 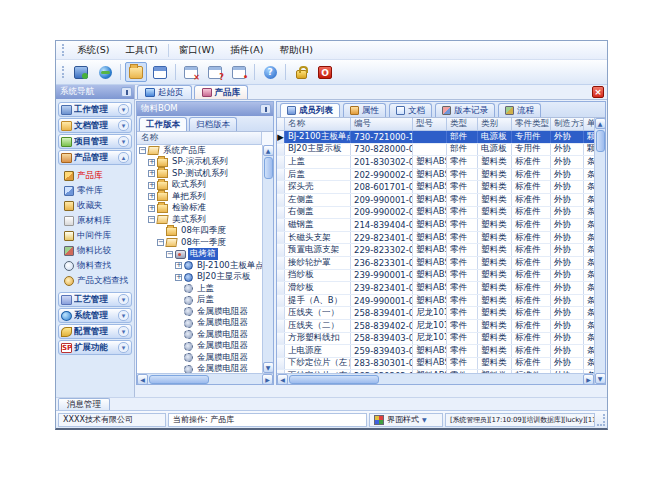 What do you see at coordinates (160, 72) in the screenshot?
I see `layout-button` at bounding box center [160, 72].